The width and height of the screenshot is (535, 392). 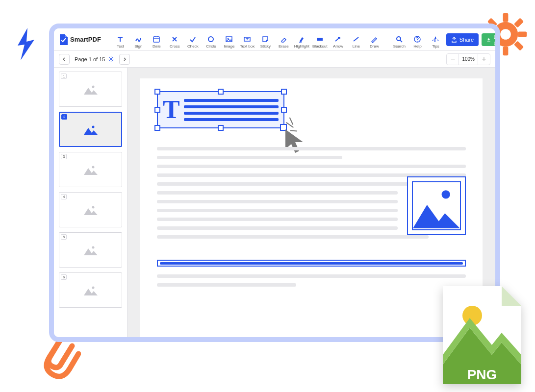 What do you see at coordinates (399, 40) in the screenshot?
I see `tool-search: Search` at bounding box center [399, 40].